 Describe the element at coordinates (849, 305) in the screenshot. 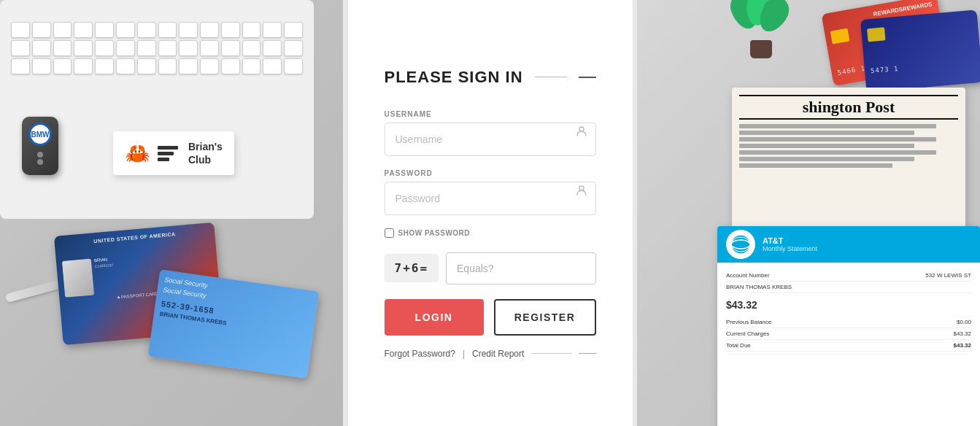

I see `att-amount: $43.32` at that location.